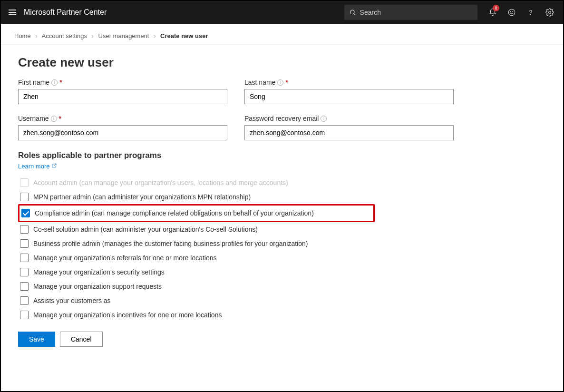 This screenshot has width=564, height=392. Describe the element at coordinates (282, 229) in the screenshot. I see `role-row: Co-sell solution admin (can administer y…` at that location.